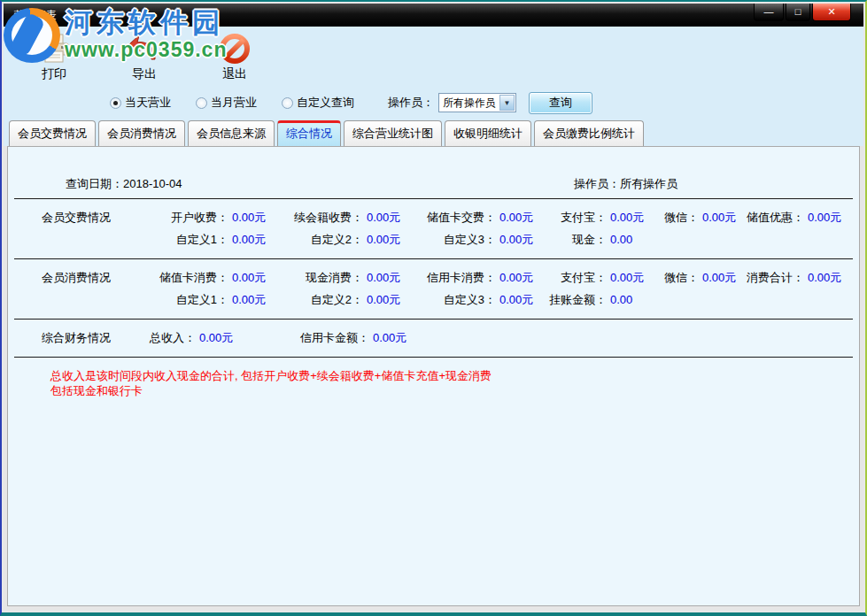 This screenshot has height=616, width=867. Describe the element at coordinates (477, 103) in the screenshot. I see `operator-select: 所有操作员 ▼` at that location.